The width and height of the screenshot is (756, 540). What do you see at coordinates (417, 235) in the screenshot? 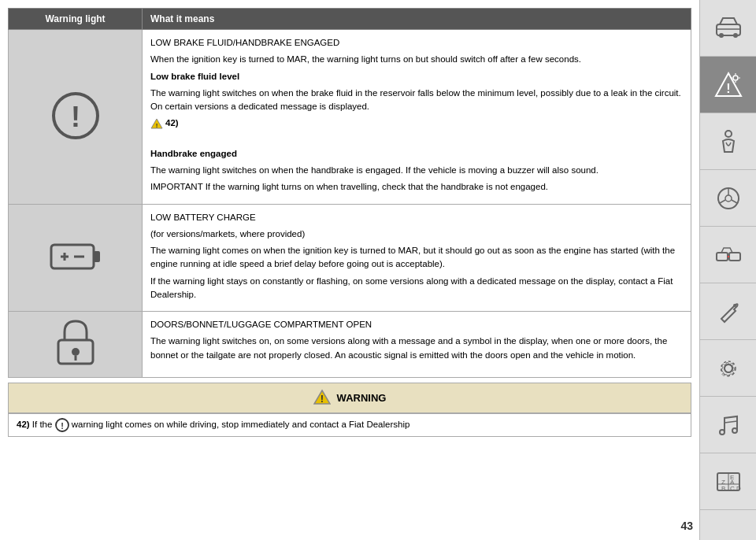
I see `content-paragraph: (for versions/markets, where provided)` at bounding box center [417, 235].